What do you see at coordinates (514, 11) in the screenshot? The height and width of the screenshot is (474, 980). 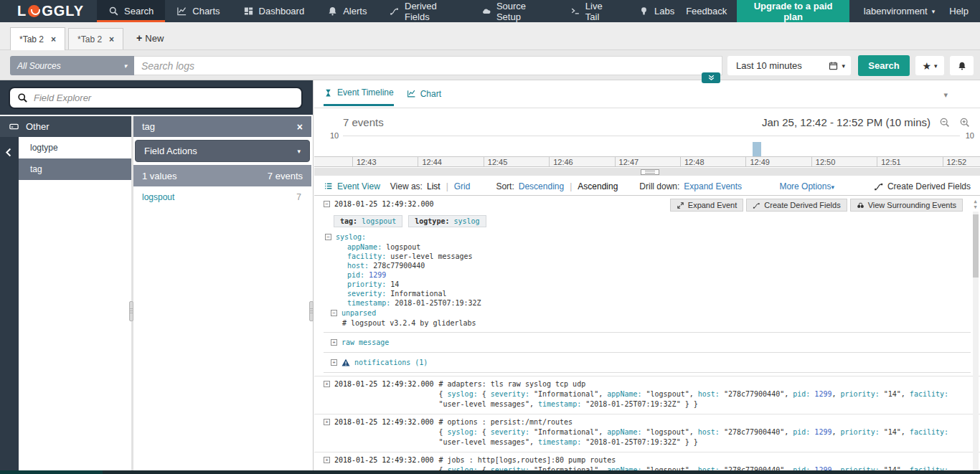 I see `nav-item-source-setup: Source Setup` at bounding box center [514, 11].